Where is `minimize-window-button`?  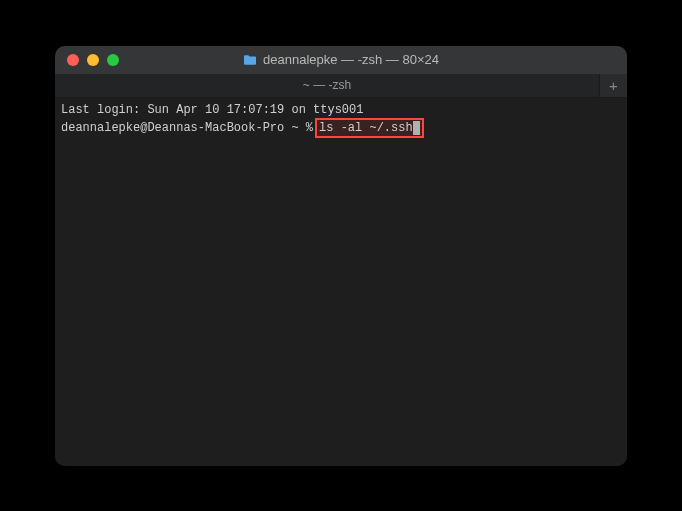 minimize-window-button is located at coordinates (93, 60).